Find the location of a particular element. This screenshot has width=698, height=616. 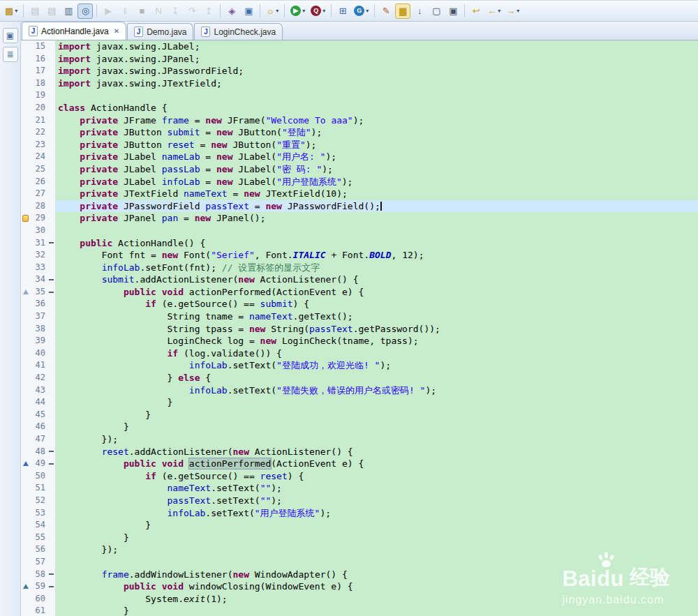

code-line-52: 52 passText.setText(""); is located at coordinates (359, 501).